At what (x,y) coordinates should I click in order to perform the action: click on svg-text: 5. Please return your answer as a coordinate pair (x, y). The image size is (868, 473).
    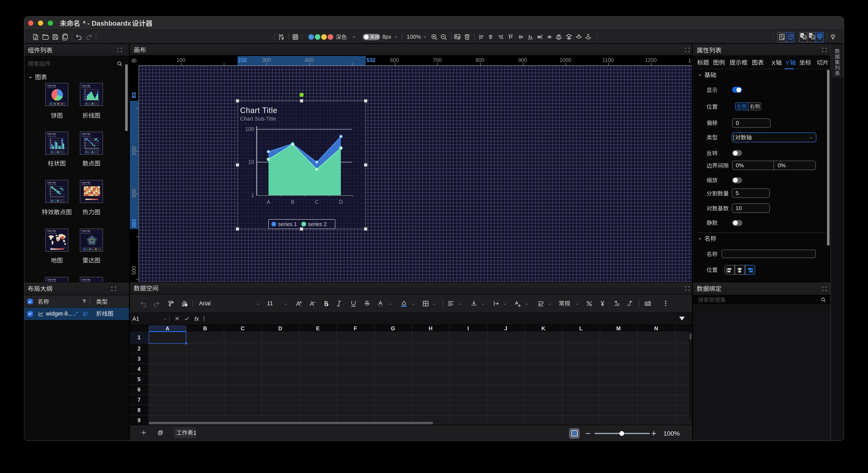
    Looking at the image, I should click on (99, 200).